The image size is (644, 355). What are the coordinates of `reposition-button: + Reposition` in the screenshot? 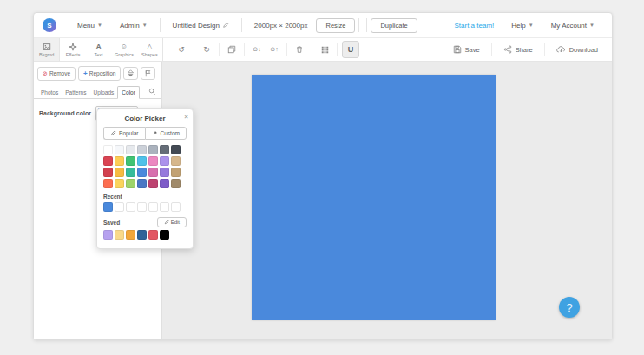 It's located at (99, 73).